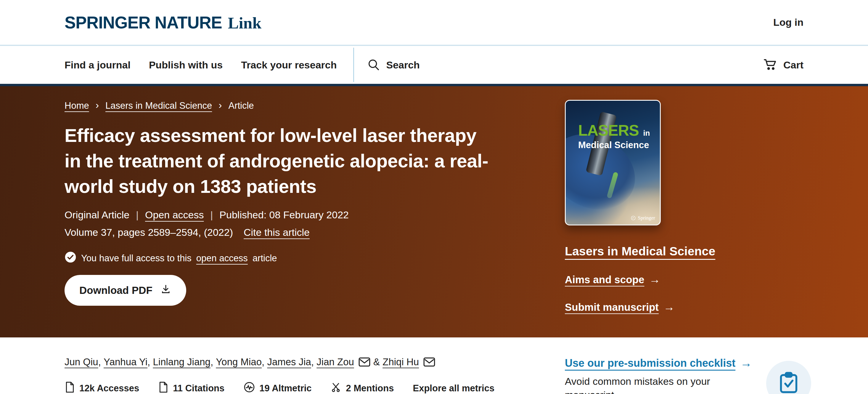  Describe the element at coordinates (650, 363) in the screenshot. I see `checklist-link-label: Use our pre-submission checklist` at that location.